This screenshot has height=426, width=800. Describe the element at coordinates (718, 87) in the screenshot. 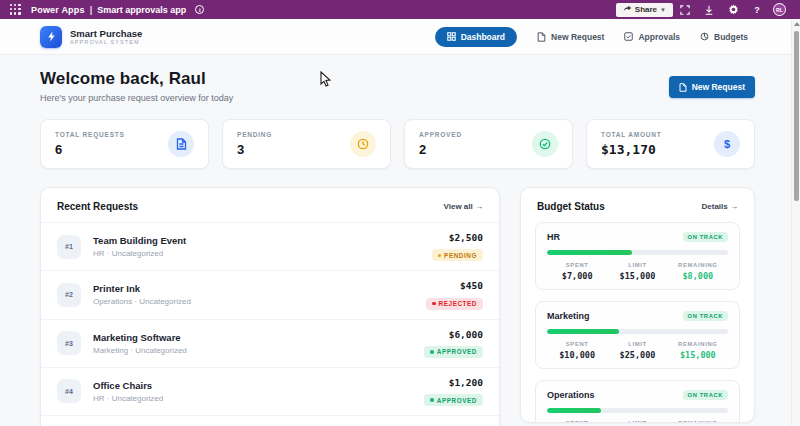

I see `new-request-button-label: New Request` at that location.